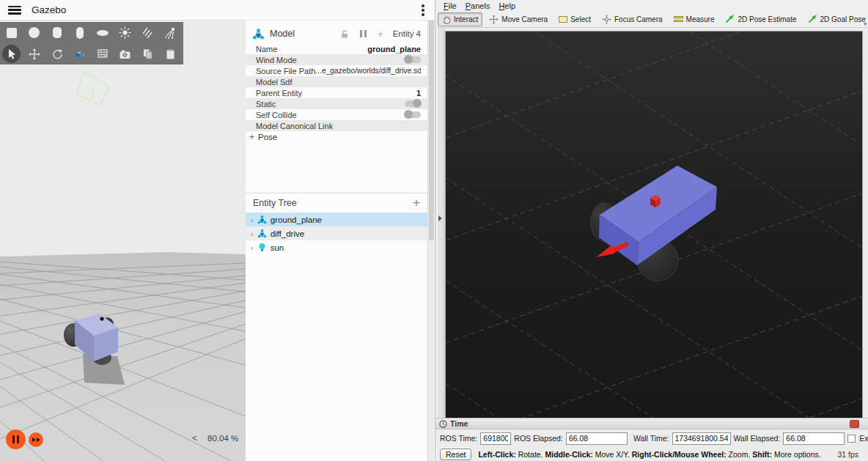 The width and height of the screenshot is (868, 461). Describe the element at coordinates (852, 438) in the screenshot. I see `experimental-checkbox` at that location.